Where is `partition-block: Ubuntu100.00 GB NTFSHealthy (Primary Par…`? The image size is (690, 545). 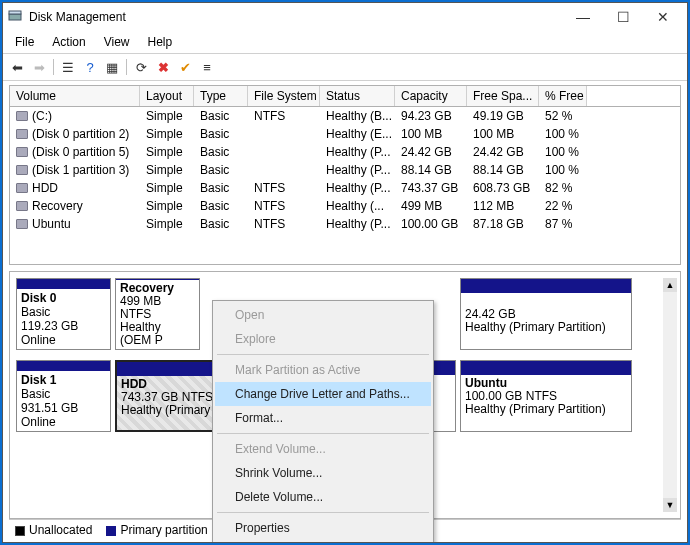
partition-block: Ubuntu100.00 GB NTFSHealthy (Primary Par… is located at coordinates (546, 396).